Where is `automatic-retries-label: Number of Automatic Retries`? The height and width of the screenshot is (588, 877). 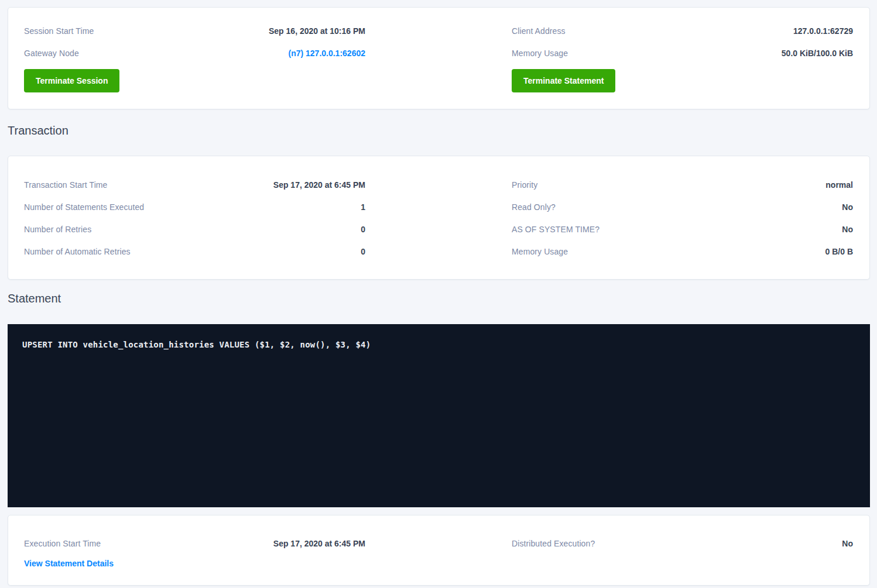 automatic-retries-label: Number of Automatic Retries is located at coordinates (77, 252).